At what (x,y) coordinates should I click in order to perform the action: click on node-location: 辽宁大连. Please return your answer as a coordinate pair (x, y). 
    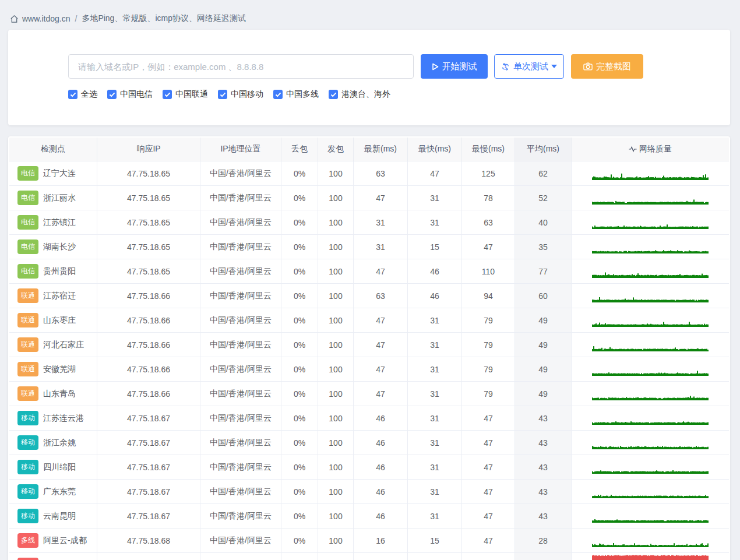
    Looking at the image, I should click on (59, 173).